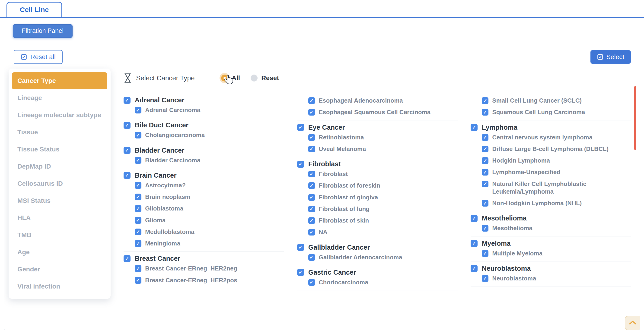 The height and width of the screenshot is (333, 644). I want to click on tab-cell-line: Cell Line, so click(34, 9).